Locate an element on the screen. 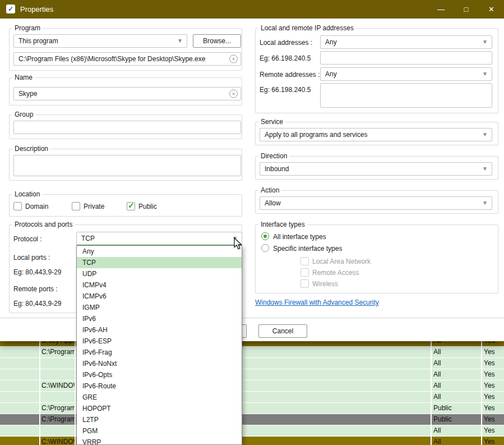  remote-addresses-combo: Any ▼ is located at coordinates (406, 74).